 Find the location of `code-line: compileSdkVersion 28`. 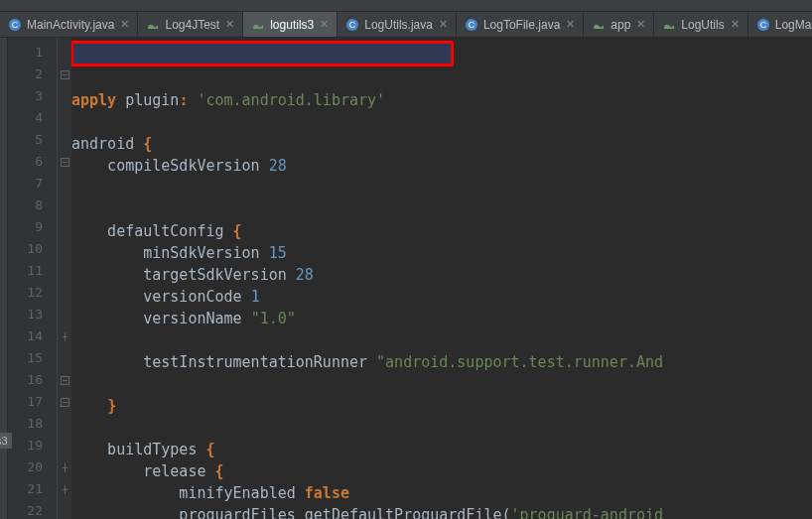

code-line: compileSdkVersion 28 is located at coordinates (442, 166).